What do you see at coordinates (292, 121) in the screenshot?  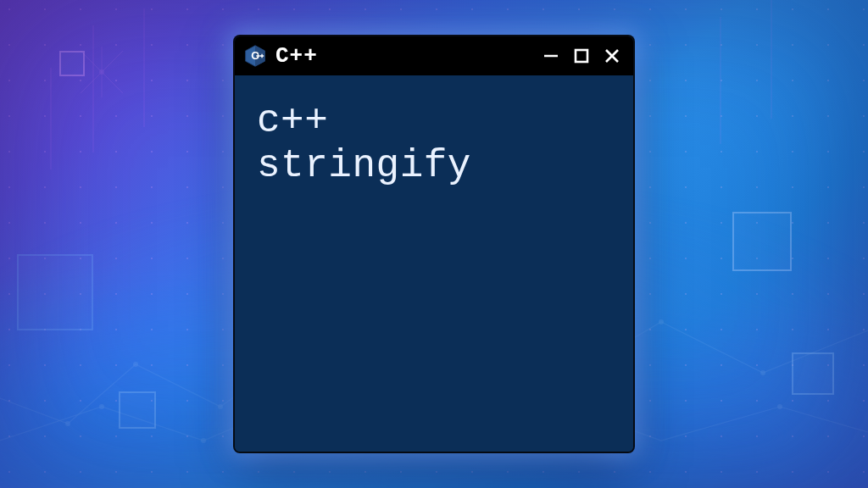 I see `content-line-1: c++` at bounding box center [292, 121].